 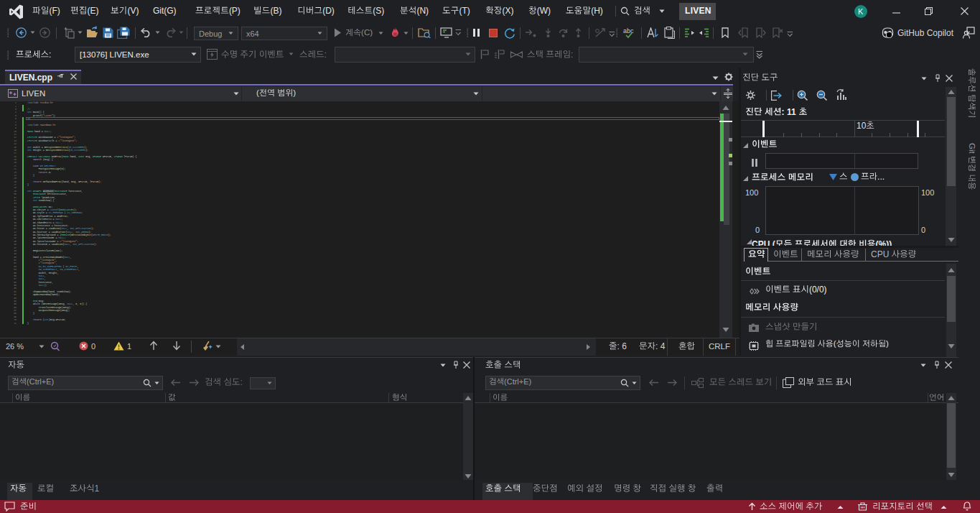 What do you see at coordinates (98, 488) in the screenshot?
I see `svg-text: 1` at bounding box center [98, 488].